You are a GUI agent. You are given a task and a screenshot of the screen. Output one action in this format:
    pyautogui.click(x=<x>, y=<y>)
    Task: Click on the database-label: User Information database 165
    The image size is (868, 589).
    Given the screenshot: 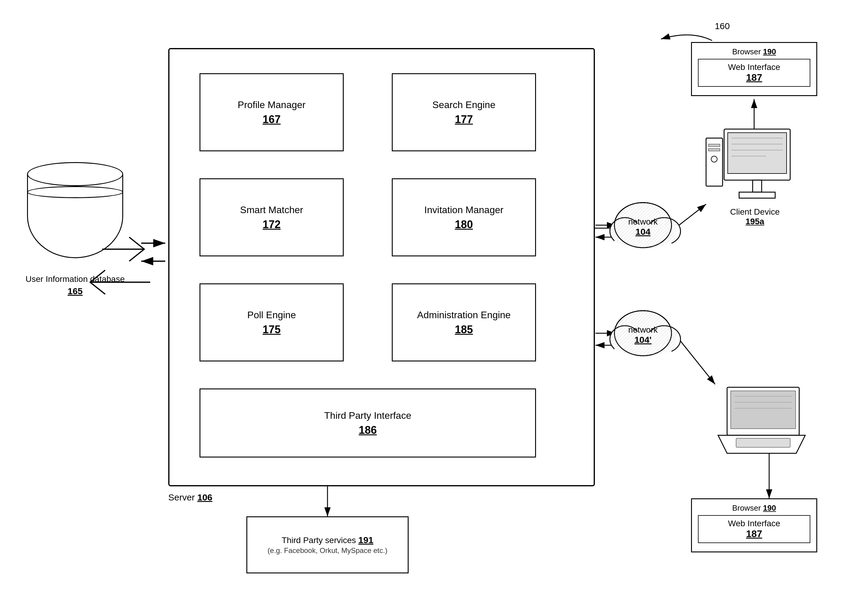 What is the action you would take?
    pyautogui.click(x=75, y=285)
    